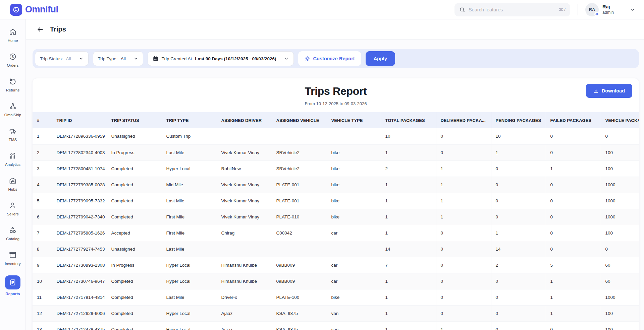  What do you see at coordinates (134, 265) in the screenshot?
I see `table-cell: In Progress` at bounding box center [134, 265].